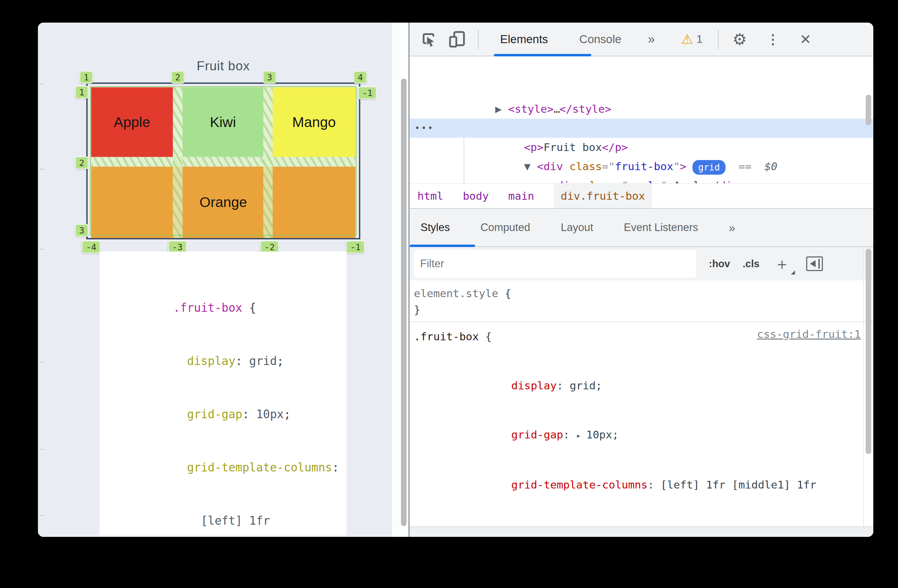  What do you see at coordinates (429, 39) in the screenshot?
I see `inspect-element-icon` at bounding box center [429, 39].